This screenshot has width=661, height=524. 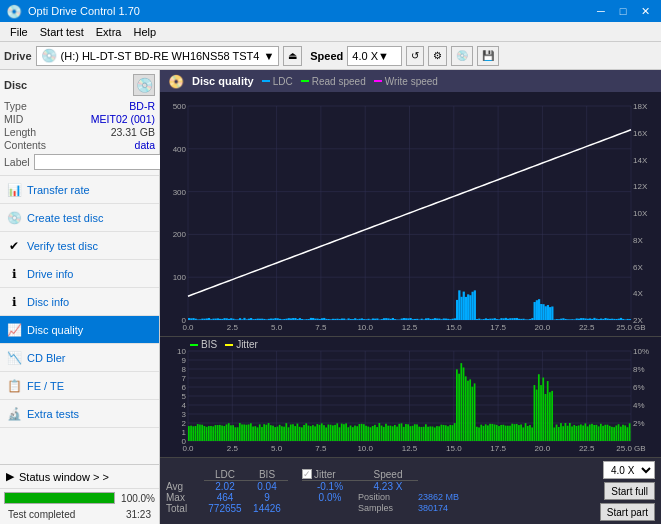 I want to click on drive-label: Drive, so click(x=18, y=56).